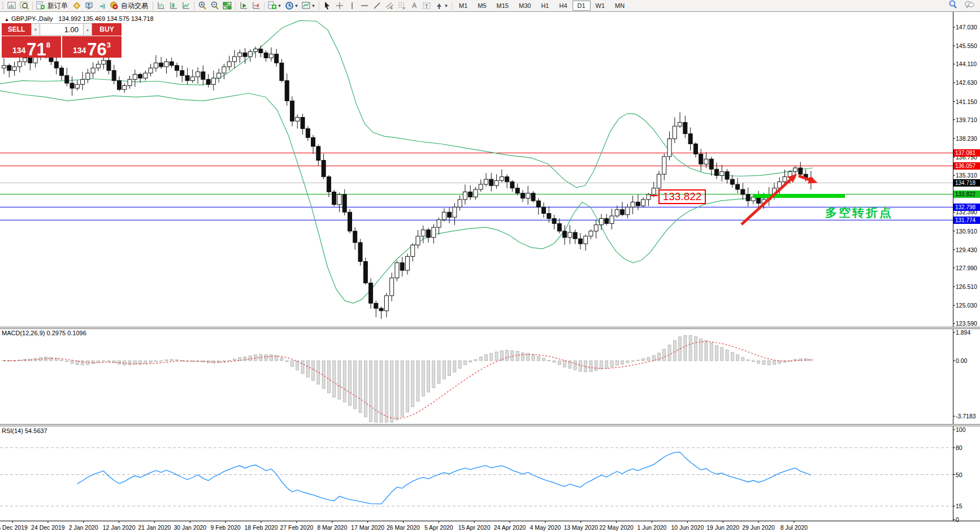 Image resolution: width=980 pixels, height=532 pixels. Describe the element at coordinates (32, 47) in the screenshot. I see `sell-price-display: 134 71 8` at that location.